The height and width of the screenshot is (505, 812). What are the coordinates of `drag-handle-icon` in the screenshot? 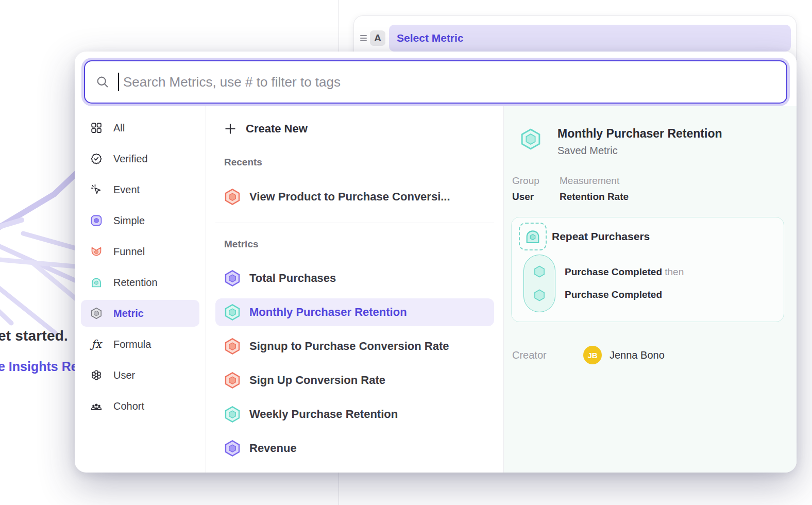 It's located at (364, 38).